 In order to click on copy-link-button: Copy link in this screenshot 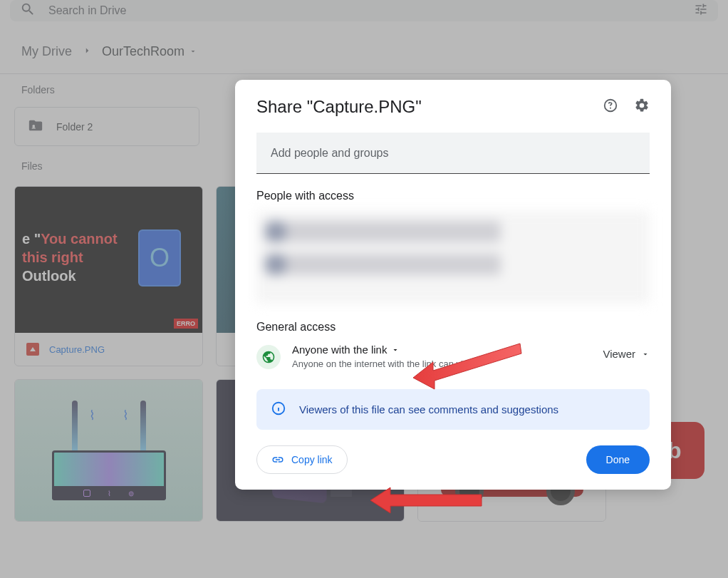, I will do `click(302, 460)`.